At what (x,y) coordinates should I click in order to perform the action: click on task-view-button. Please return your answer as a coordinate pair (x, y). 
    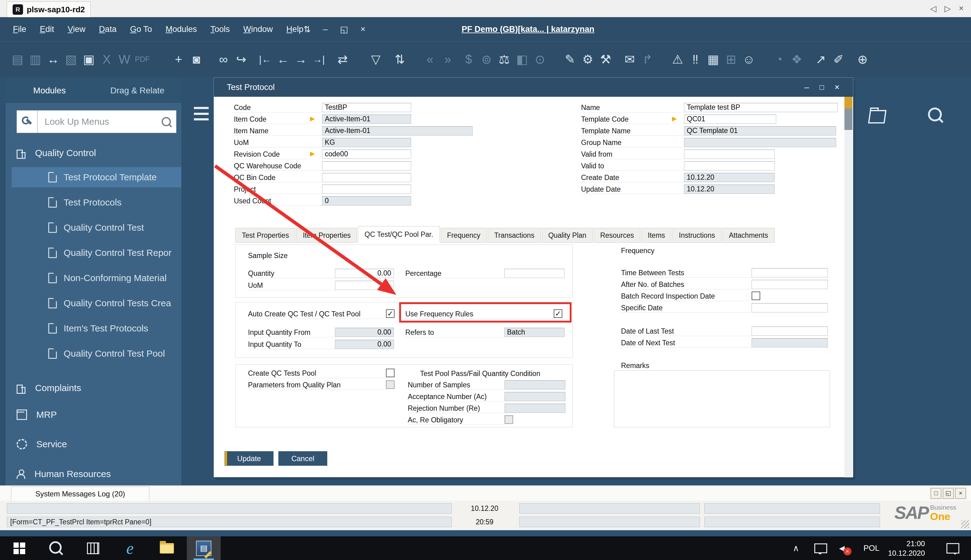
    Looking at the image, I should click on (93, 548).